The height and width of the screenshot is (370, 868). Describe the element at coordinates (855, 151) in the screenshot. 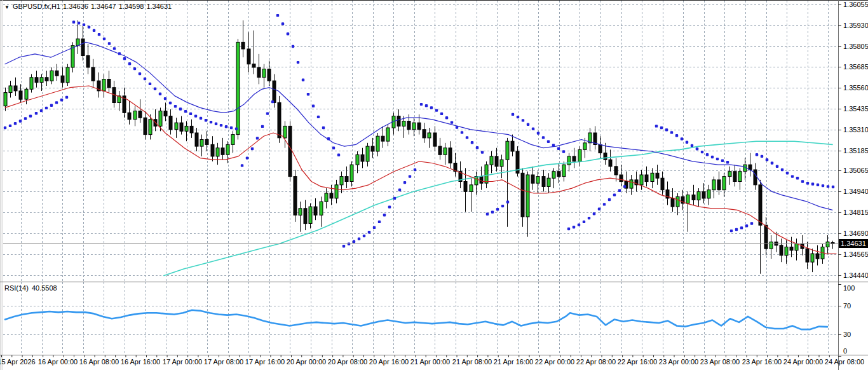

I see `price-tick-label: 1.35185` at that location.